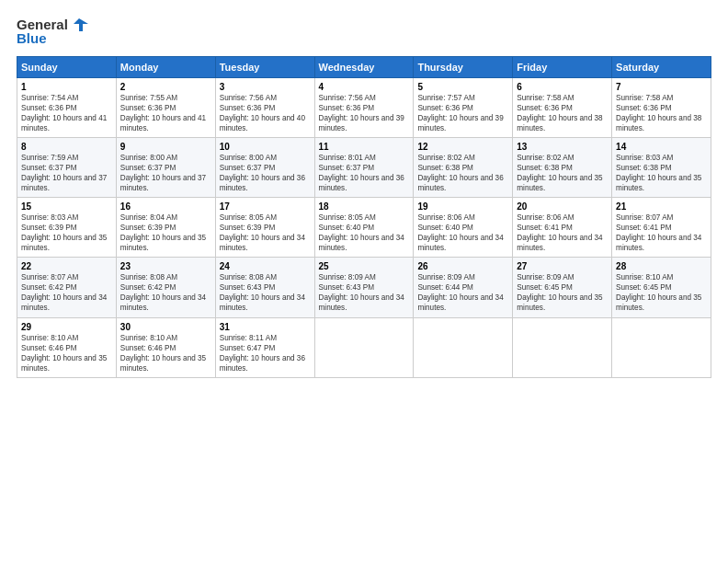 The width and height of the screenshot is (728, 563). I want to click on calendar-cell-12: 12 Sunrise: 8:02 AMSunset: 6:38 PMDaylig…, so click(463, 167).